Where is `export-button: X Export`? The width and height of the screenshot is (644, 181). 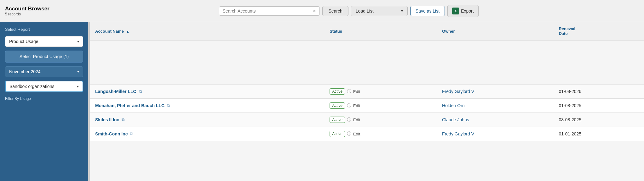
export-button: X Export is located at coordinates (463, 11).